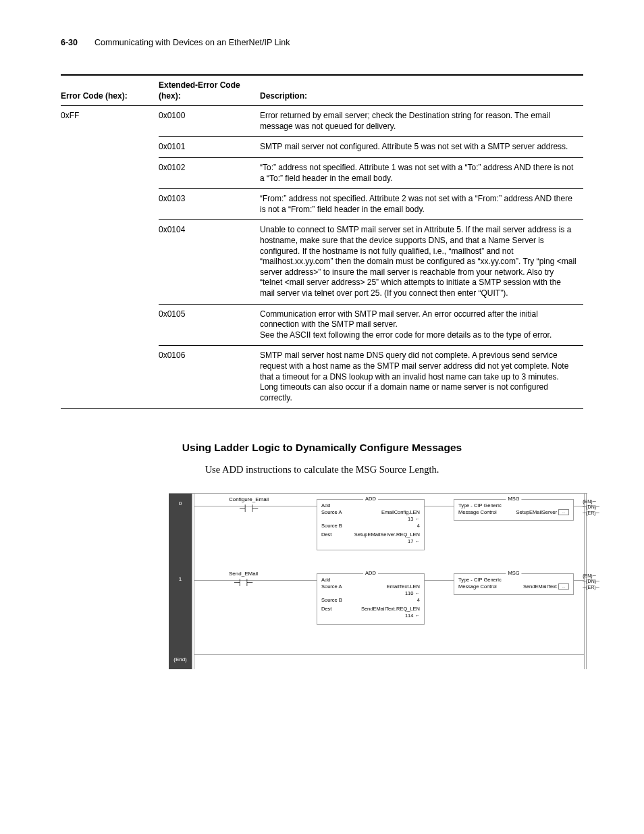 The image size is (644, 834). I want to click on section-body: Use ADD instructions to calculate the MS…, so click(322, 470).